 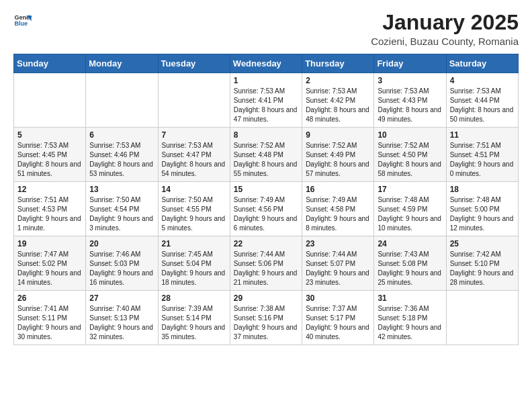 I want to click on day-number: 10, so click(x=410, y=135).